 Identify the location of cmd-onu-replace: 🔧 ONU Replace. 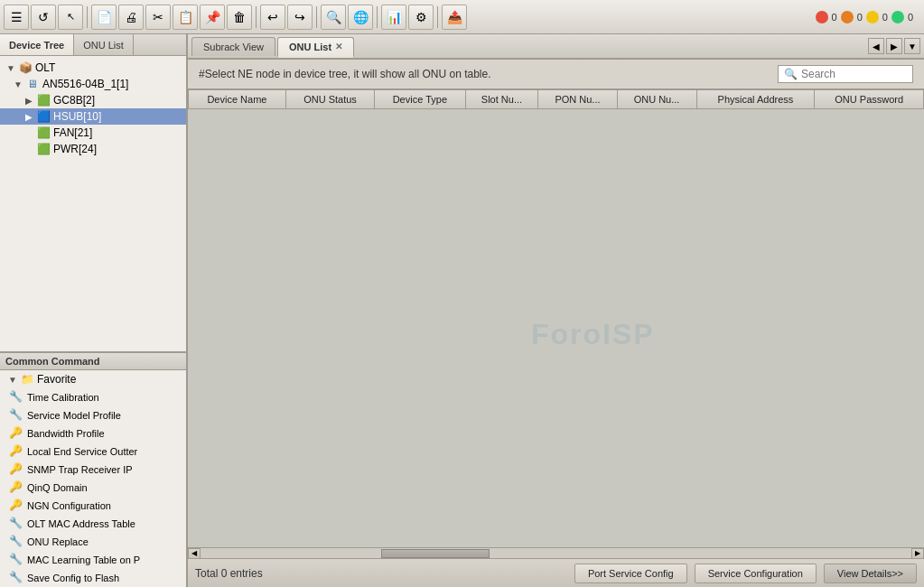
(93, 542).